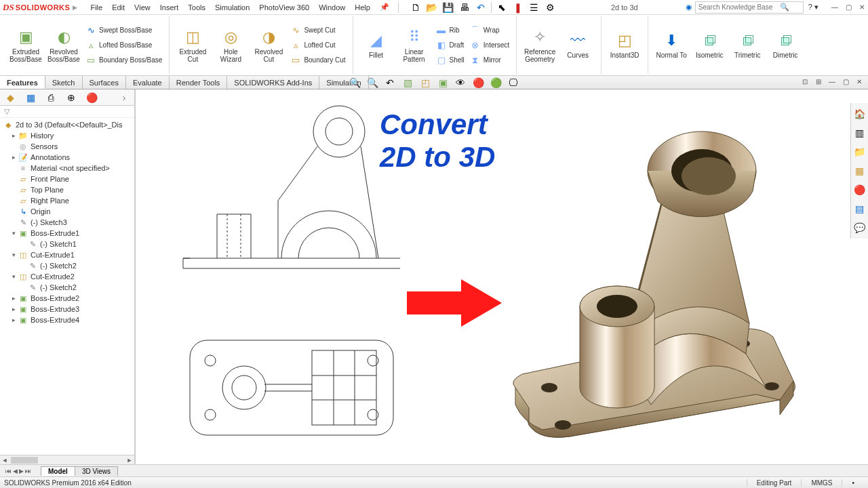 The height and width of the screenshot is (488, 868). What do you see at coordinates (317, 30) in the screenshot?
I see `swept-cut-button: ∿Swept Cut` at bounding box center [317, 30].